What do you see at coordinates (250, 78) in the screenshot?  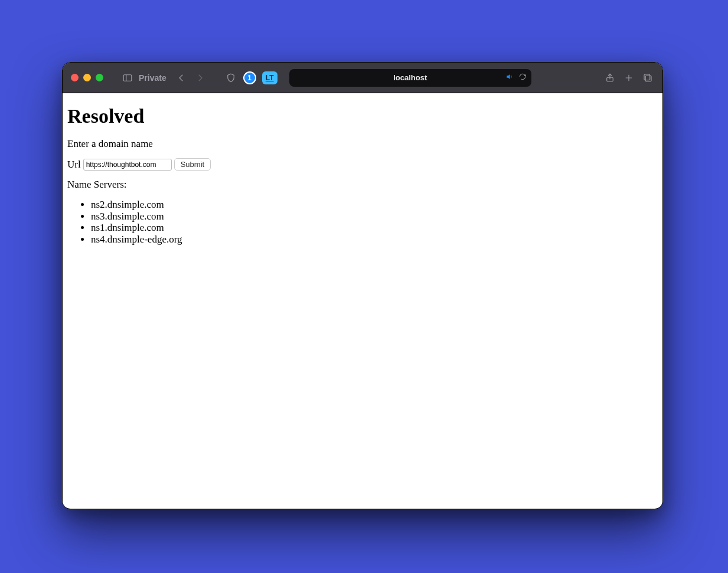 I see `onepassword-extension-icon: 1` at bounding box center [250, 78].